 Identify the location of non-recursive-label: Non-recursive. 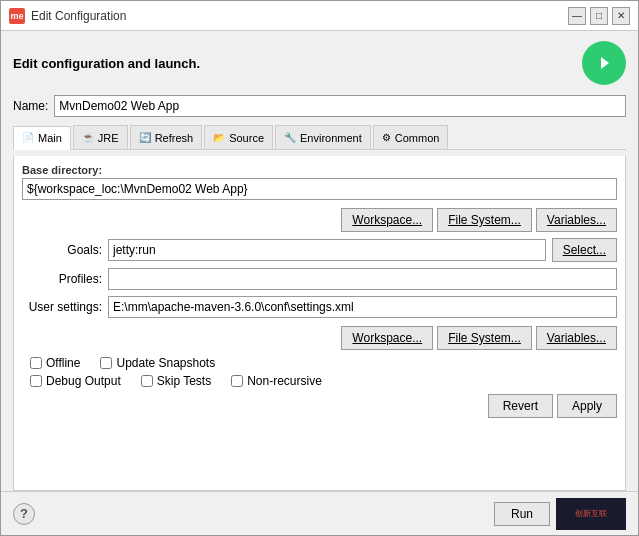
(284, 381).